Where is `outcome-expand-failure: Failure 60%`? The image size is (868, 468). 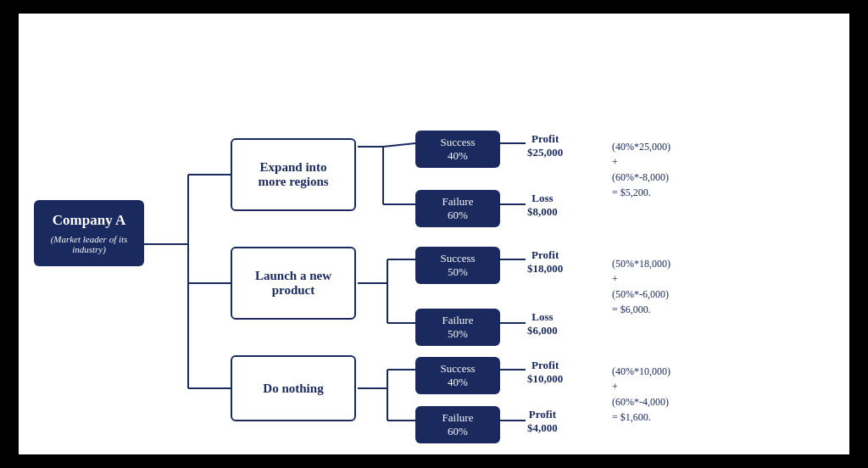 outcome-expand-failure: Failure 60% is located at coordinates (458, 209).